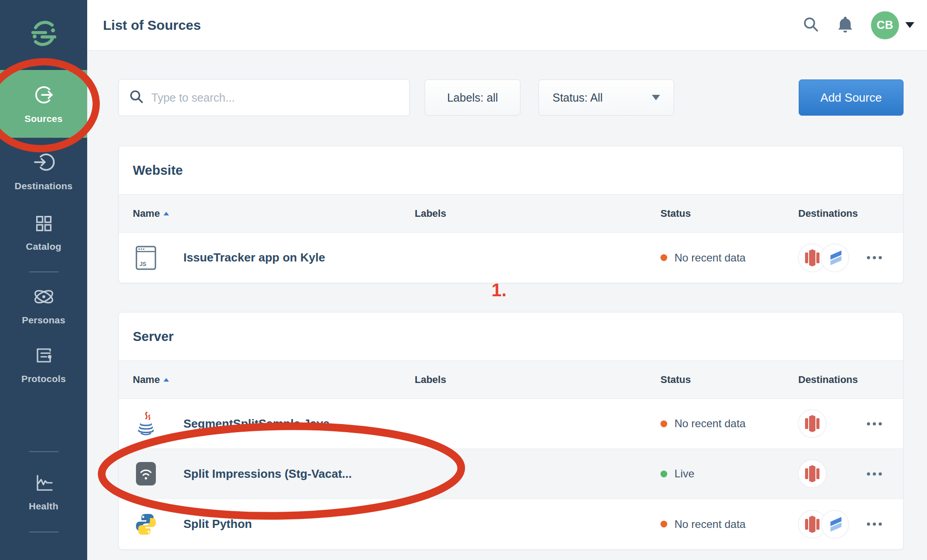 The height and width of the screenshot is (560, 927). What do you see at coordinates (43, 364) in the screenshot?
I see `sidebar-item-protocols: Protocols` at bounding box center [43, 364].